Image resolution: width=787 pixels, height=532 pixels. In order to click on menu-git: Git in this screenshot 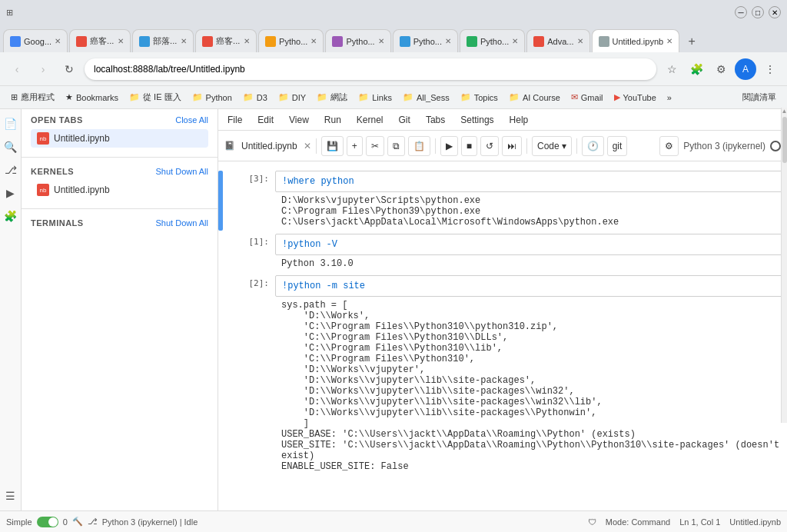, I will do `click(404, 120)`.